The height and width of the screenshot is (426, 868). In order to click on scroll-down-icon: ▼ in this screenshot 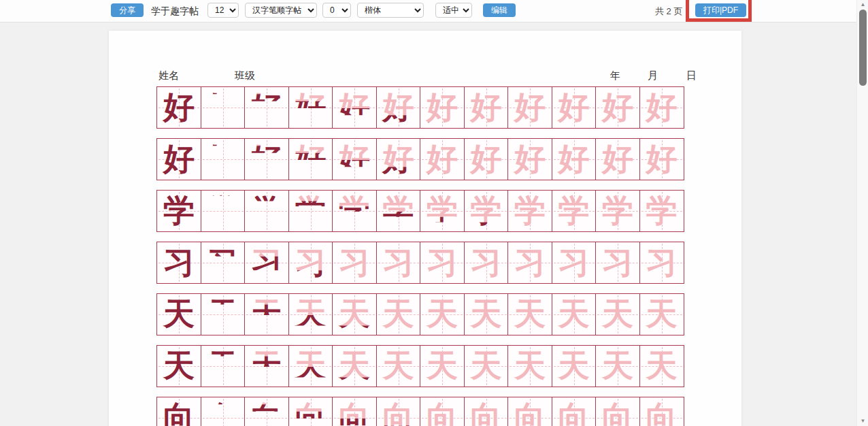, I will do `click(863, 421)`.